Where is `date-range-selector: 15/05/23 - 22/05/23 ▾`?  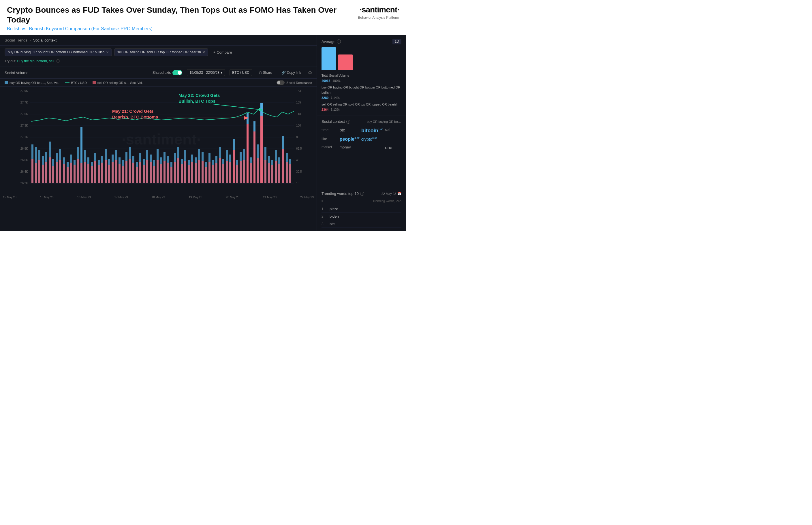 date-range-selector: 15/05/23 - 22/05/23 ▾ is located at coordinates (206, 73).